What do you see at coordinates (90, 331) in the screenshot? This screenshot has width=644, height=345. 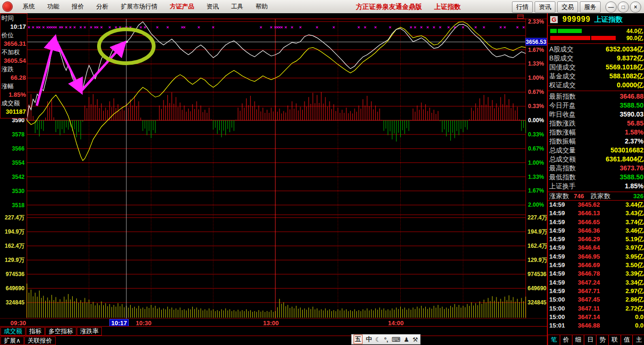 I see `tab-涨跌率: 涨跌率` at bounding box center [90, 331].